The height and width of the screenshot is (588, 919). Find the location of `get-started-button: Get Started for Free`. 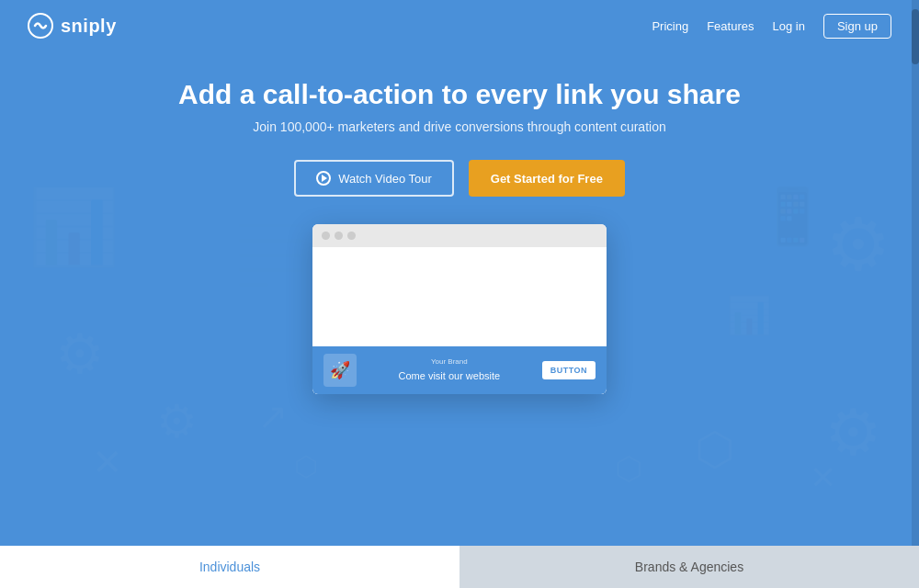

get-started-button: Get Started for Free is located at coordinates (547, 178).